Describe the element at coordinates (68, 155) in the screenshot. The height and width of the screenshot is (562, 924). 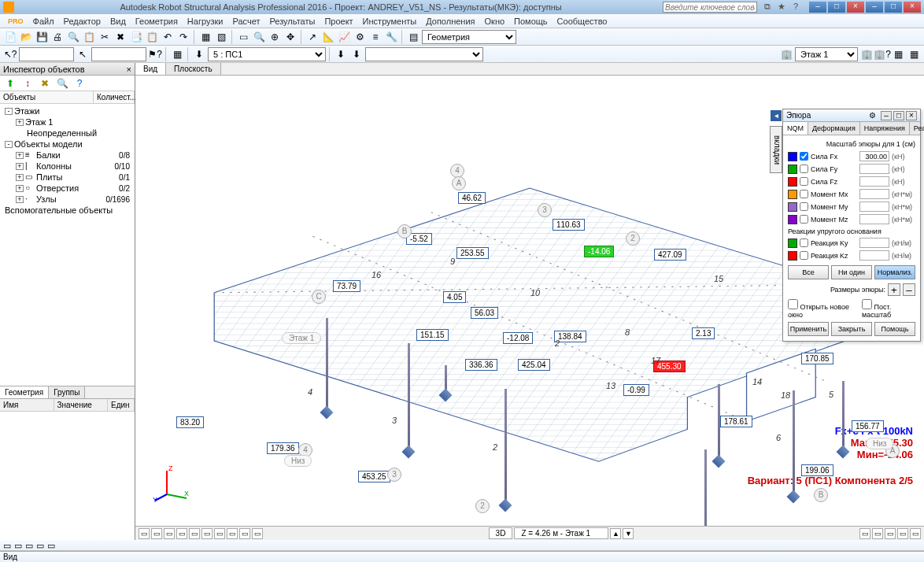
I see `tree-item: +≡Балки0/8` at that location.